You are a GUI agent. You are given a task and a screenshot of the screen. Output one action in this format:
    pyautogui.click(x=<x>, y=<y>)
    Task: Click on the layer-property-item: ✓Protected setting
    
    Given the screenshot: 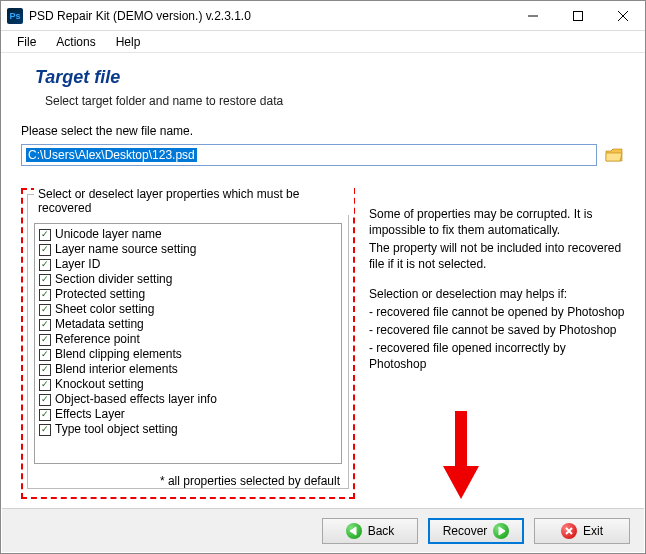 What is the action you would take?
    pyautogui.click(x=188, y=294)
    